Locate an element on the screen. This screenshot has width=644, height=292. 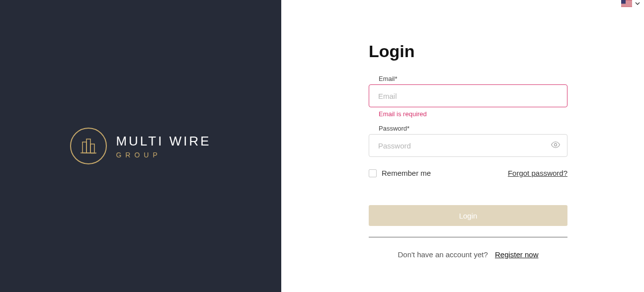
page-title: Login is located at coordinates (468, 52).